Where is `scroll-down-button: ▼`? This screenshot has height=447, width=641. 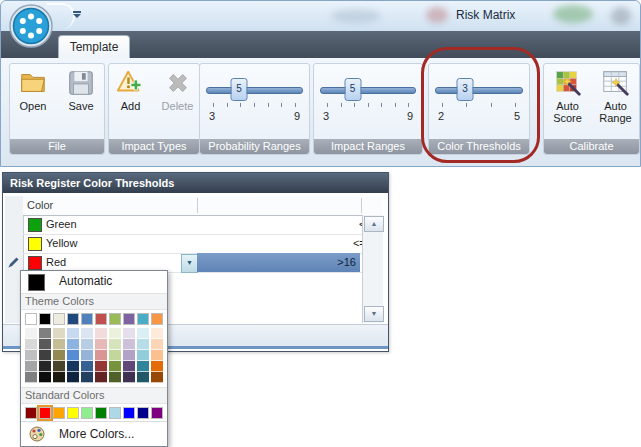
scroll-down-button: ▼ is located at coordinates (374, 314).